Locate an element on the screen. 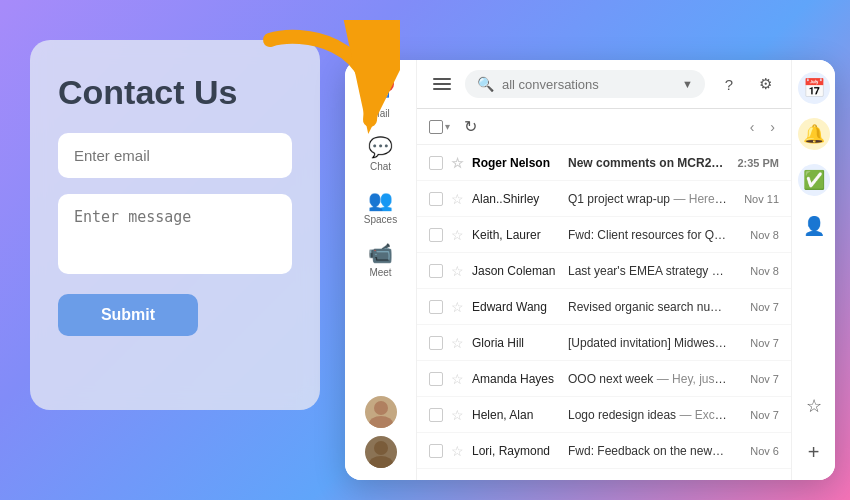  notes-icon: 🔔 is located at coordinates (814, 134).